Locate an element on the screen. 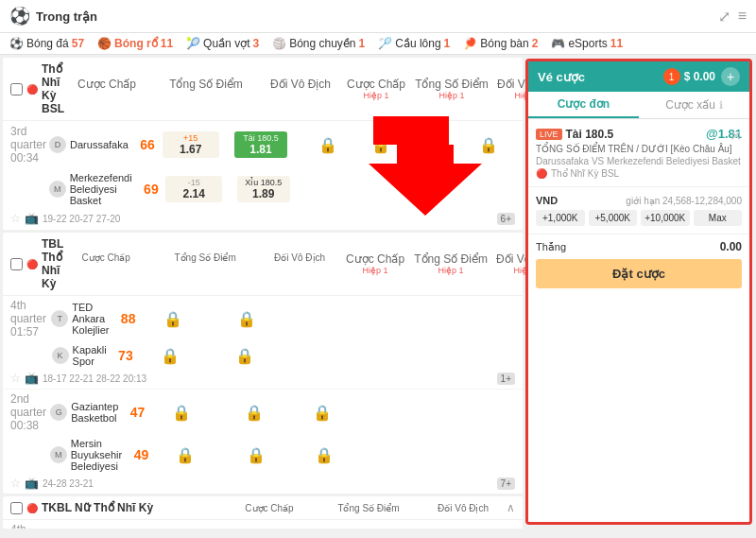 The width and height of the screenshot is (756, 538). match1-team1: Darussafaka is located at coordinates (99, 145).